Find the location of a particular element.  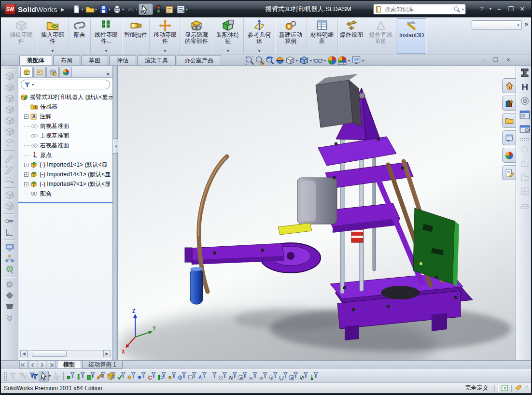

select-other-button is located at coordinates (57, 376).